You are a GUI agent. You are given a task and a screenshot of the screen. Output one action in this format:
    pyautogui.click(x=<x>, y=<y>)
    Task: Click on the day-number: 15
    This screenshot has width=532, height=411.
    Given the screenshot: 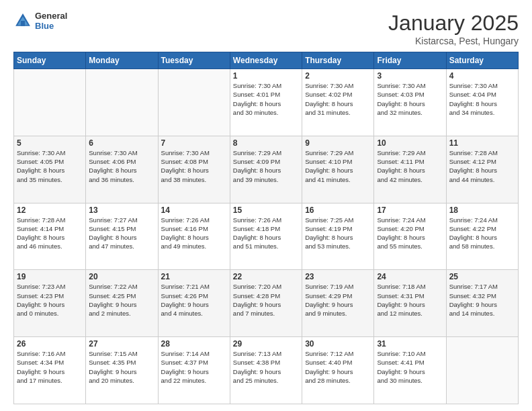 What is the action you would take?
    pyautogui.click(x=266, y=210)
    